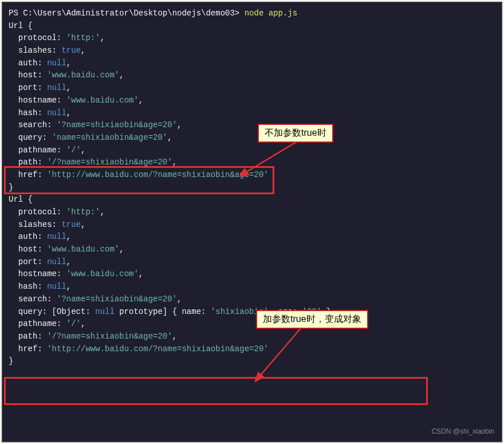  I want to click on output-line: query: 'name=shixiaobin&age=20',, so click(252, 138).